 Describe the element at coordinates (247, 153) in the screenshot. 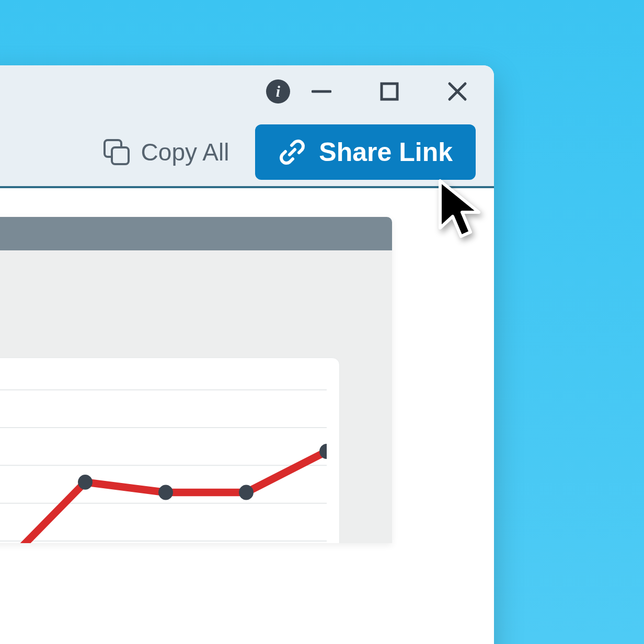

I see `toolbar: Copy All Share Link` at that location.